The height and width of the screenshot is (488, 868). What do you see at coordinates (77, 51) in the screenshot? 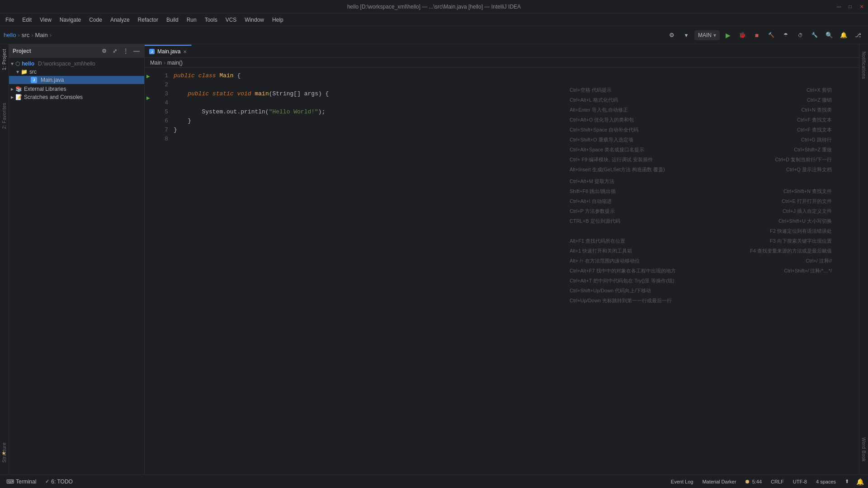
I see `project-panel-header: Project ⚙ ⤢ ⋮ —` at bounding box center [77, 51].